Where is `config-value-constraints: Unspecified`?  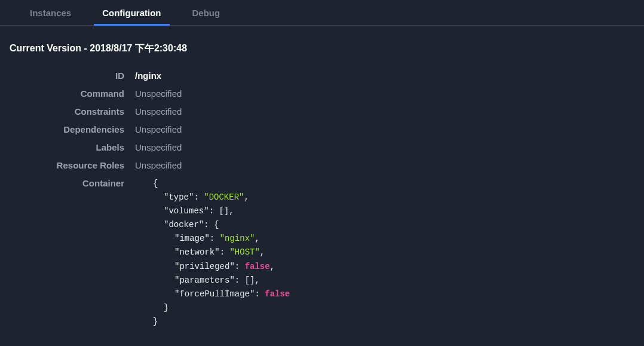 config-value-constraints: Unspecified is located at coordinates (158, 112).